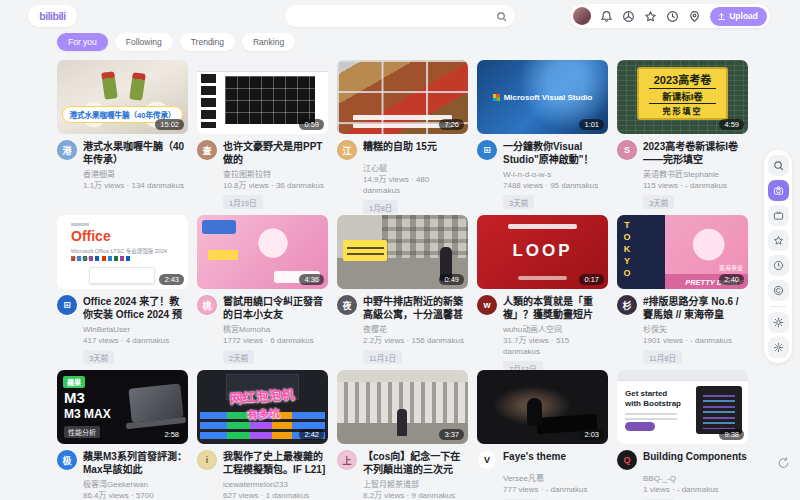 The image size is (800, 500). I want to click on video-card: OfficeMicrosoft Office LTSC 专业增强版 2024 P…, so click(122, 288).